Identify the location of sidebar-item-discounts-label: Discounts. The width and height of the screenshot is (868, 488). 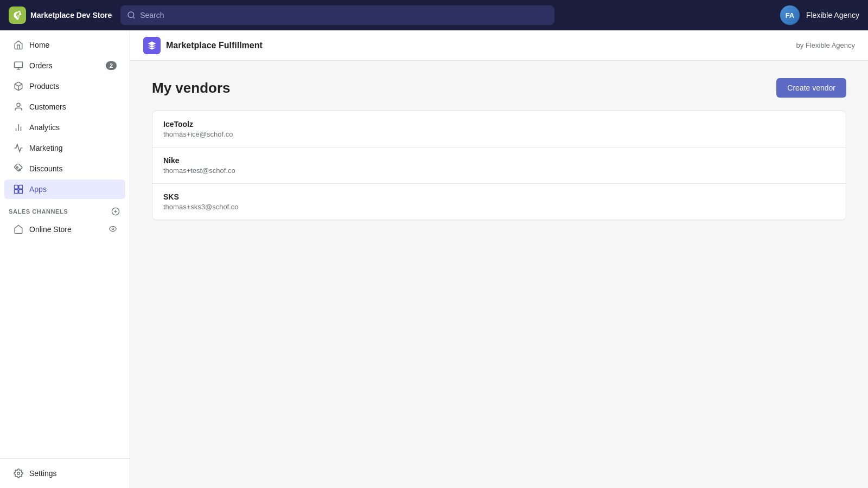
(46, 169).